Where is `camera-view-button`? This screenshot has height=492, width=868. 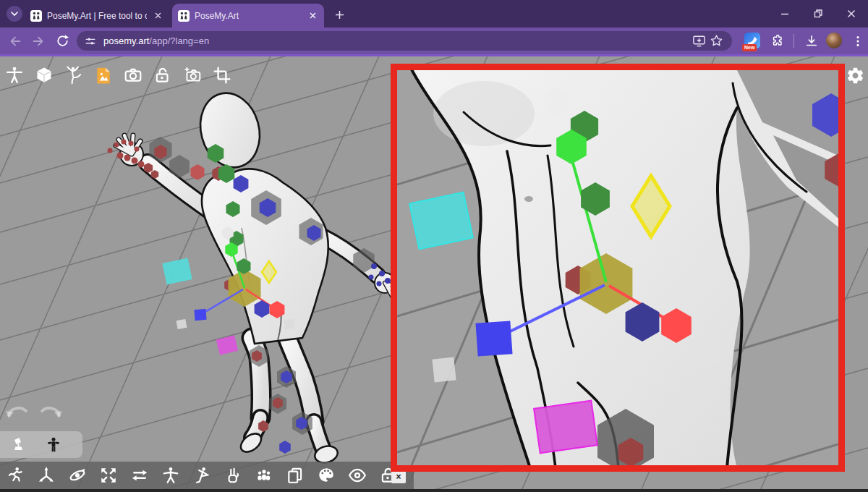
camera-view-button is located at coordinates (133, 75).